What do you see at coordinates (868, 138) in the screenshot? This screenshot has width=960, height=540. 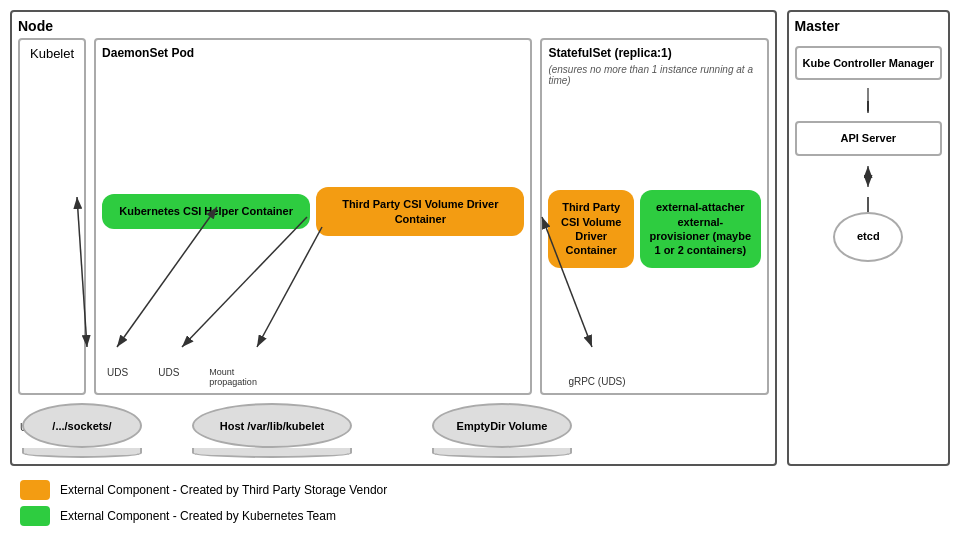 I see `api-server-label: API Server` at bounding box center [868, 138].